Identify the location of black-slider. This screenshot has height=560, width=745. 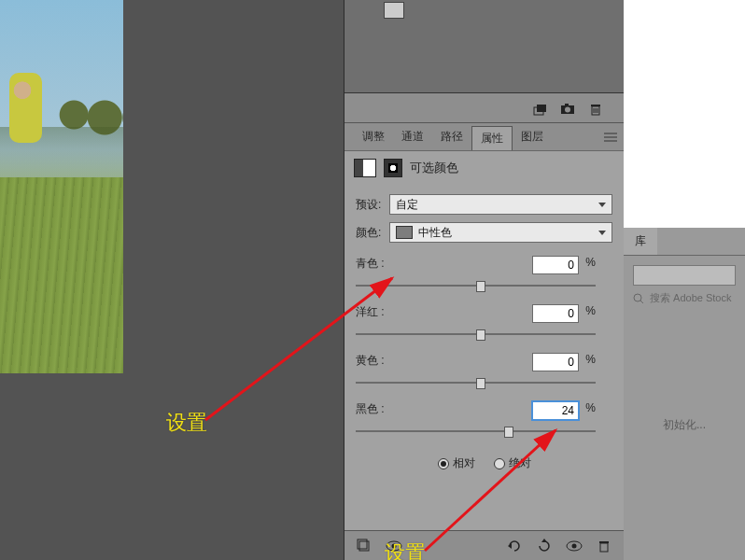
(476, 431).